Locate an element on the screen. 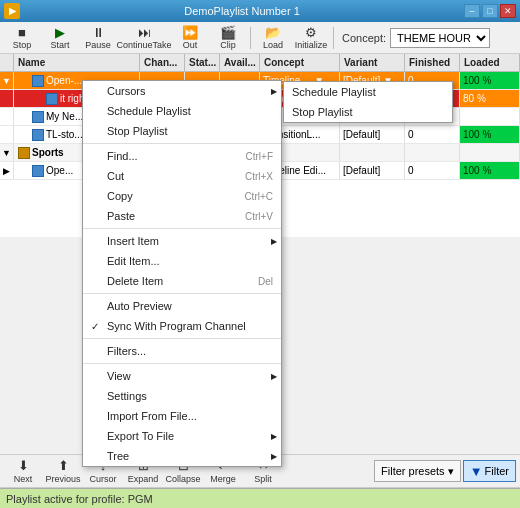  menu-item-label: Paste is located at coordinates (121, 216).